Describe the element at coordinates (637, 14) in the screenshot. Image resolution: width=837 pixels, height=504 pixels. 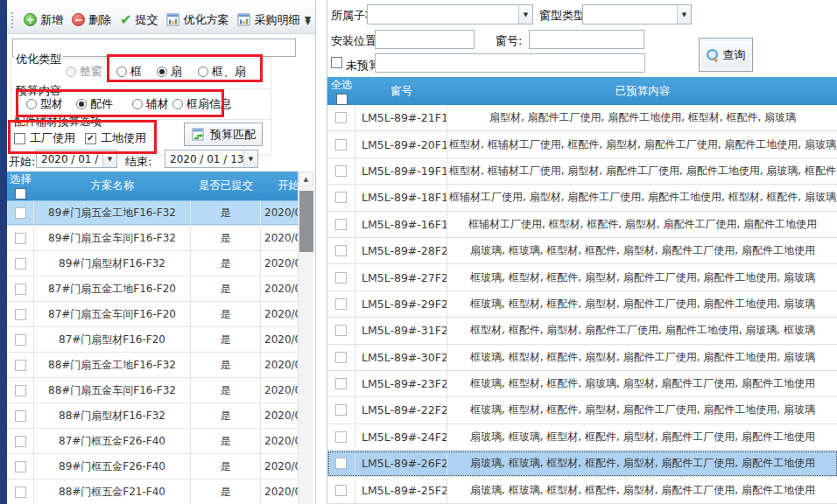
I see `window-type-select: ▼` at that location.